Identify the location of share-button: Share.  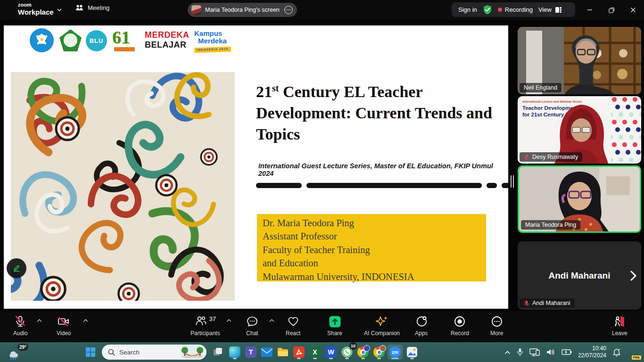
(335, 326).